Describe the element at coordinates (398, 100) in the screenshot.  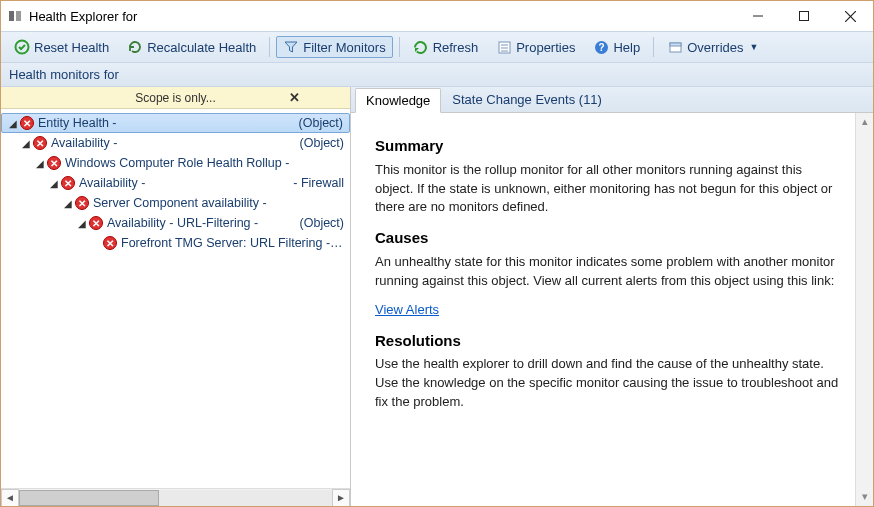
I see `tab-knowledge: Knowledge` at that location.